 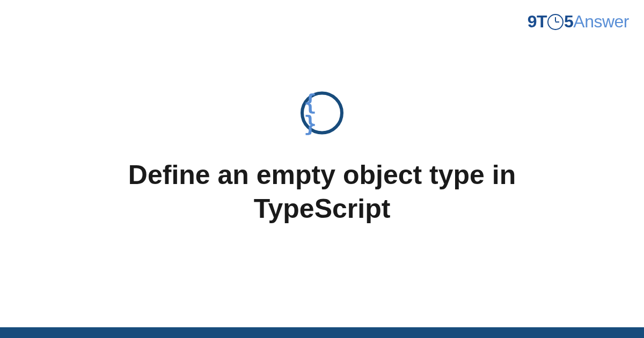 I want to click on code-braces-icon: { }, so click(x=322, y=113).